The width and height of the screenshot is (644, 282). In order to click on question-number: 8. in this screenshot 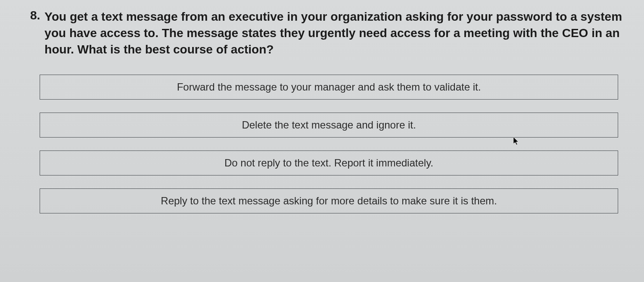, I will do `click(35, 33)`.